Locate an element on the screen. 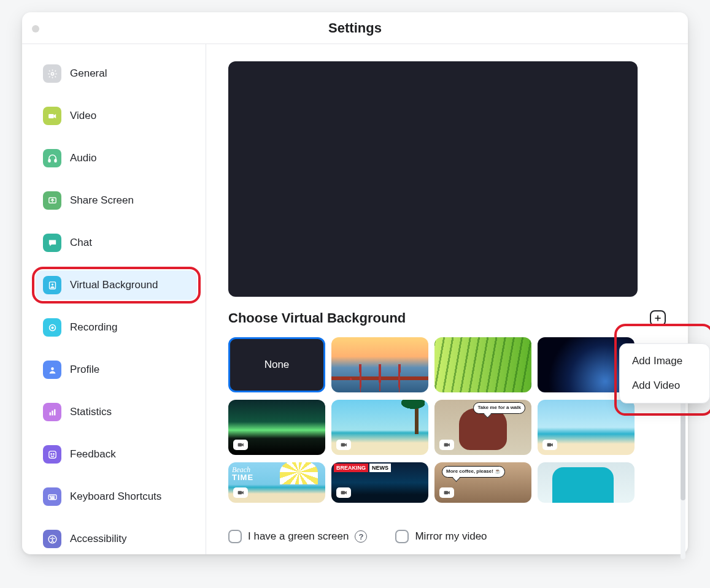  background-palm is located at coordinates (380, 427).